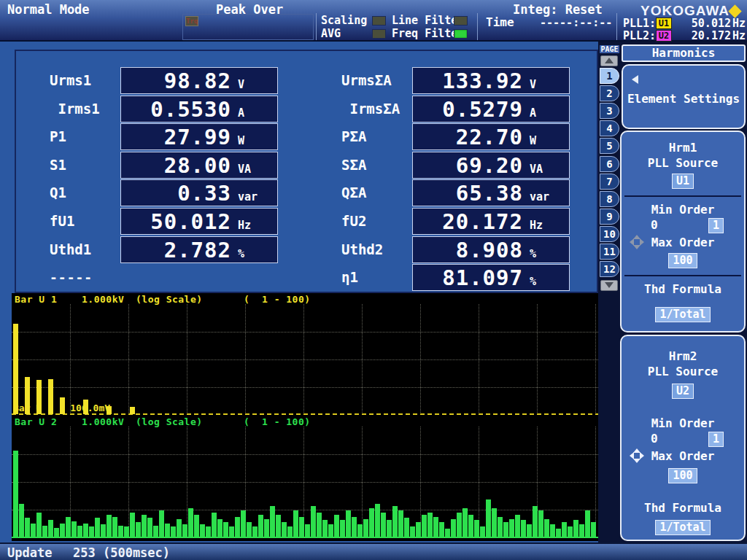 Image resolution: width=747 pixels, height=560 pixels. Describe the element at coordinates (366, 80) in the screenshot. I see `measurement-label: UrmsΣA` at that location.